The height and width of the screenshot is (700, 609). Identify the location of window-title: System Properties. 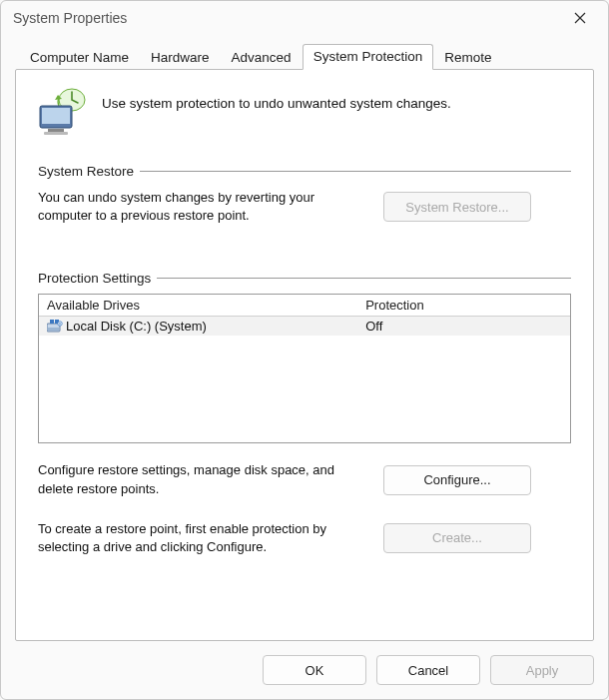
(70, 18).